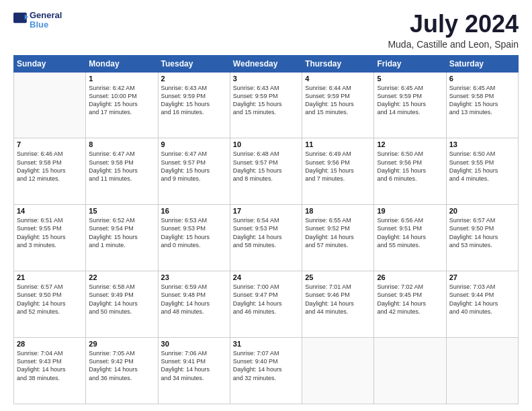  Describe the element at coordinates (482, 211) in the screenshot. I see `day-number: 20` at that location.